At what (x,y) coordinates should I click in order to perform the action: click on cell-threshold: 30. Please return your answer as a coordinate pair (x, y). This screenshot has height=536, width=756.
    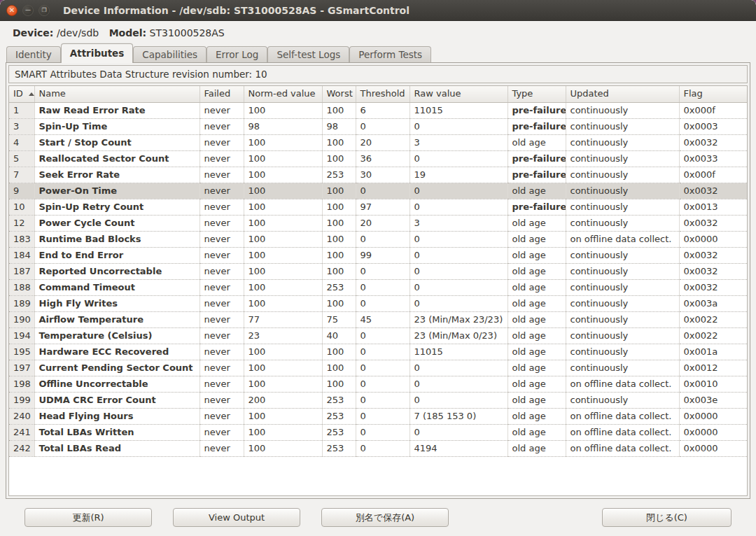
    Looking at the image, I should click on (382, 175).